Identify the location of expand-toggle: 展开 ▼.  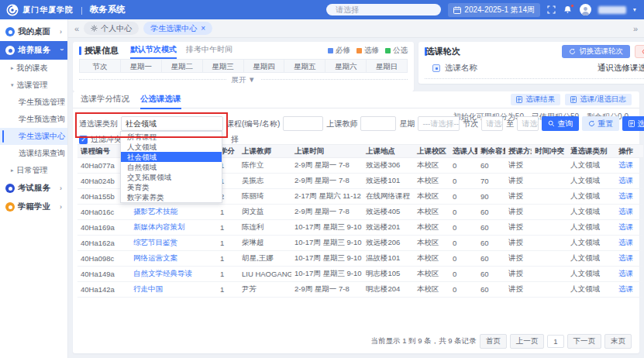
(243, 79).